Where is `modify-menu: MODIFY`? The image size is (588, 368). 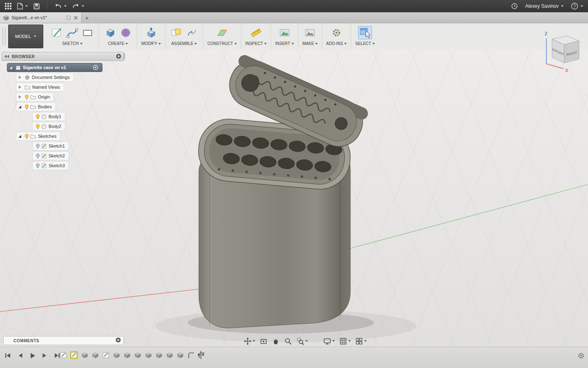 modify-menu: MODIFY is located at coordinates (151, 43).